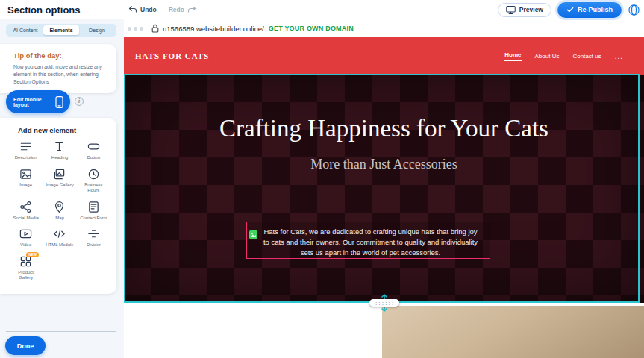 This screenshot has height=358, width=644. Describe the element at coordinates (60, 75) in the screenshot. I see `tip-body: Now you can add, move and resize any ele…` at that location.